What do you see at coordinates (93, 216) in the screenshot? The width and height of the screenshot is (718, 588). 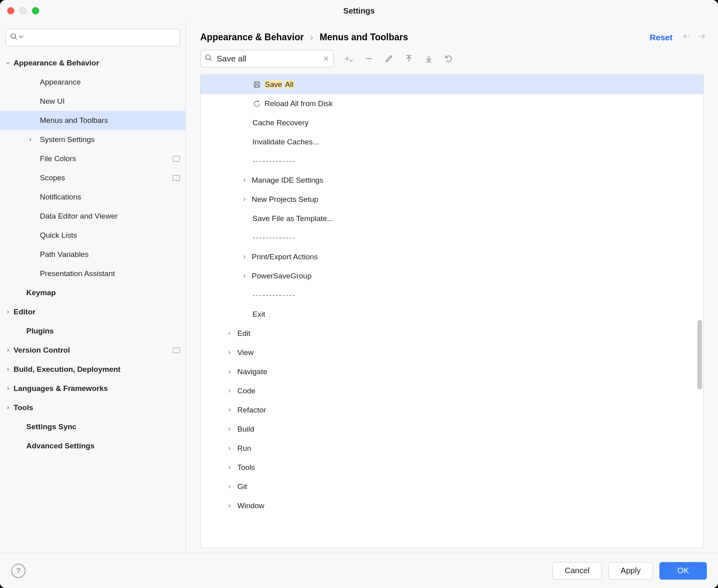 I see `sidebar-item: Data Editor and Viewer` at bounding box center [93, 216].